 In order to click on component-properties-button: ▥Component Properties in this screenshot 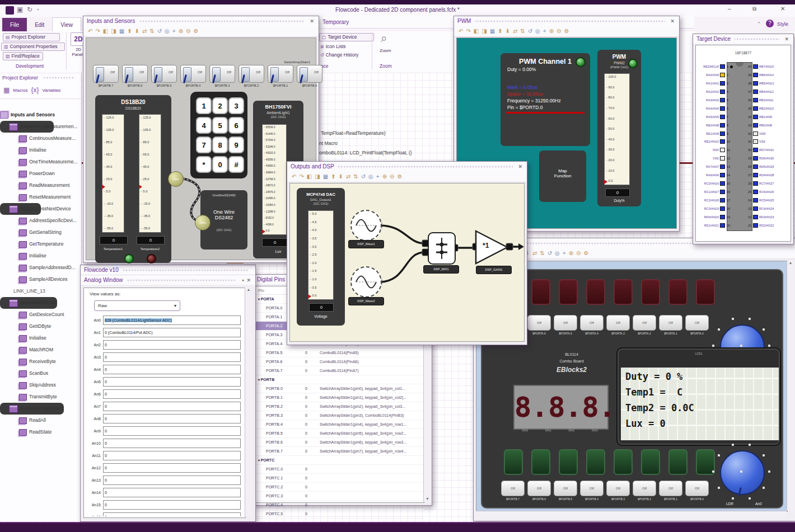, I will do `click(33, 47)`.